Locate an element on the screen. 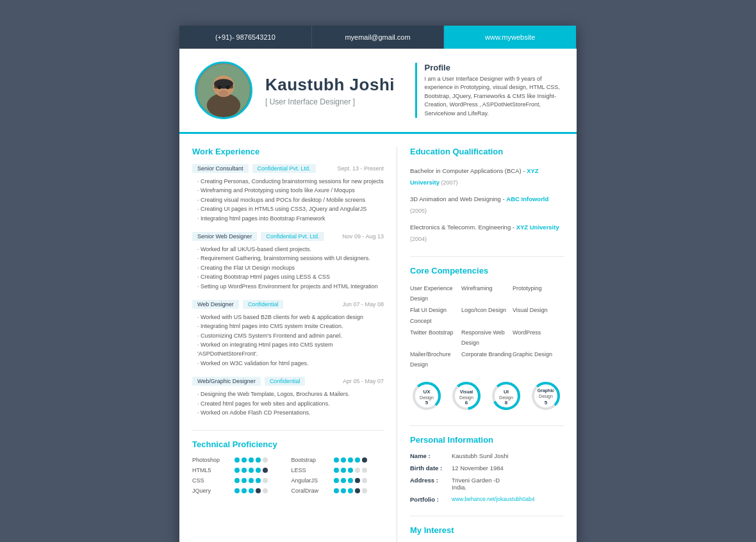  bullet-item: Designing the Web Template, Logos, Broch… is located at coordinates (288, 394).